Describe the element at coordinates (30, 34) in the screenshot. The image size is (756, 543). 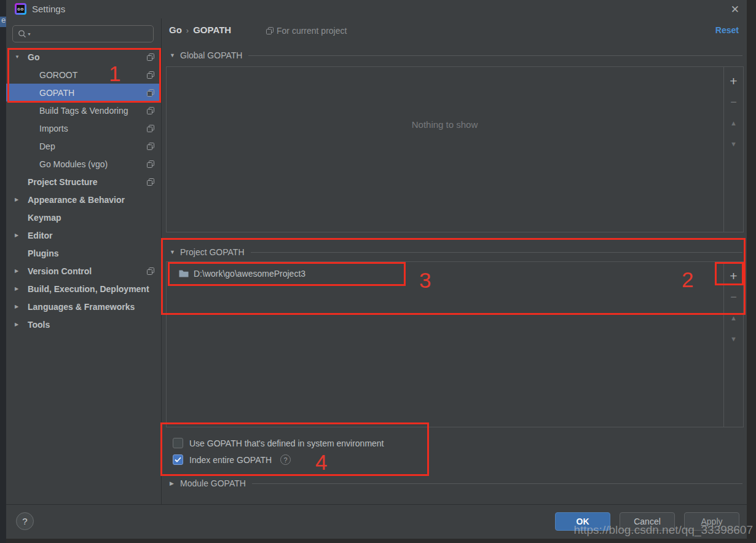
I see `search-history-chevron-icon: ▼` at that location.